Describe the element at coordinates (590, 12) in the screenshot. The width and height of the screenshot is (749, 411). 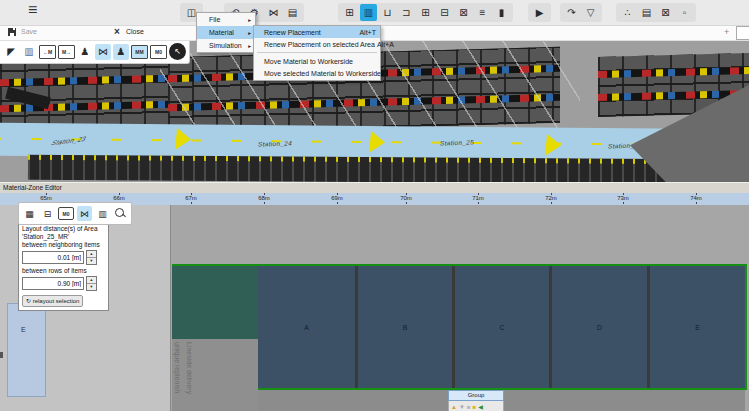
I see `filter-icon: ▽` at that location.